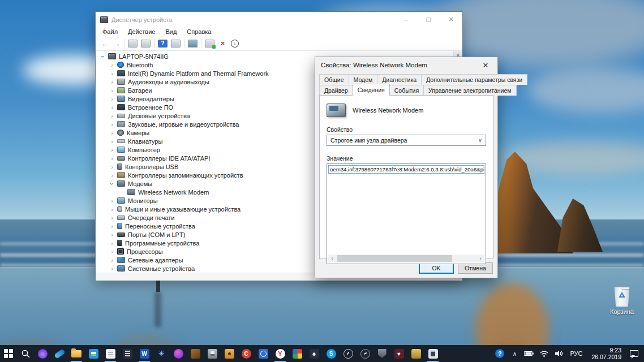  What do you see at coordinates (470, 90) in the screenshot?
I see `tab-power-management: Управление электропитанием` at bounding box center [470, 90].